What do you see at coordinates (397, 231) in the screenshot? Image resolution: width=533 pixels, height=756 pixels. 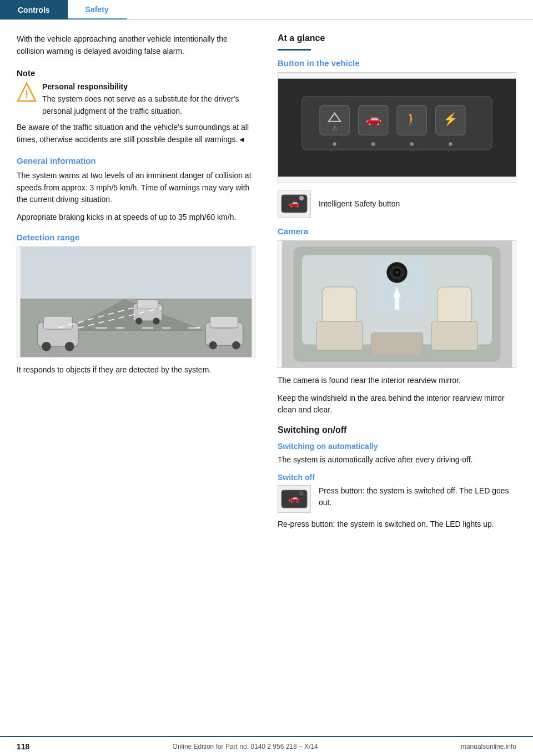 I see `camera-heading: Camera` at bounding box center [397, 231].